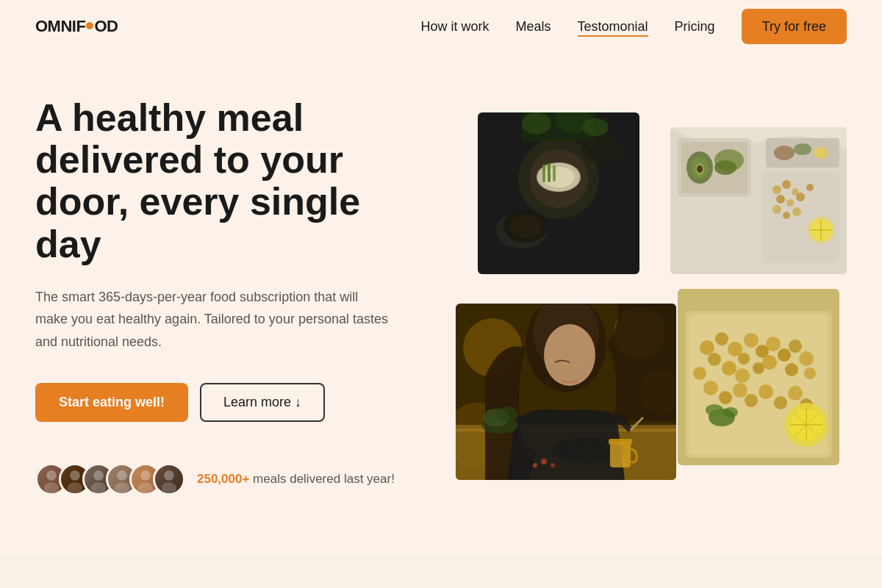  I want to click on avatar, so click(169, 479).